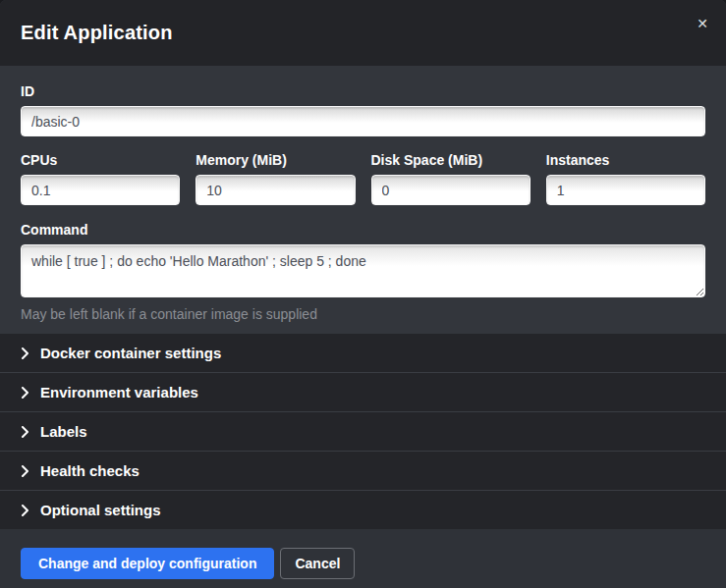  Describe the element at coordinates (363, 559) in the screenshot. I see `modal-footer: Change and deploy configuration Cancel` at that location.